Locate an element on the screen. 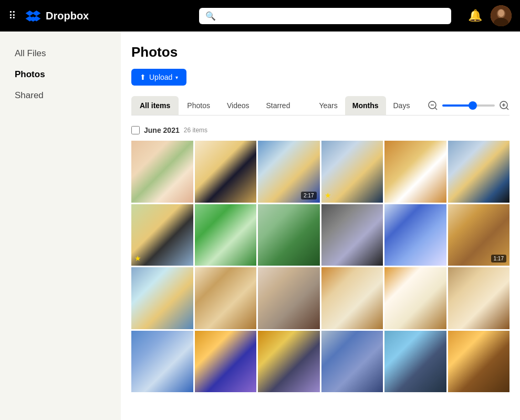 The height and width of the screenshot is (420, 520). logo-area: Dropbox is located at coordinates (57, 16).